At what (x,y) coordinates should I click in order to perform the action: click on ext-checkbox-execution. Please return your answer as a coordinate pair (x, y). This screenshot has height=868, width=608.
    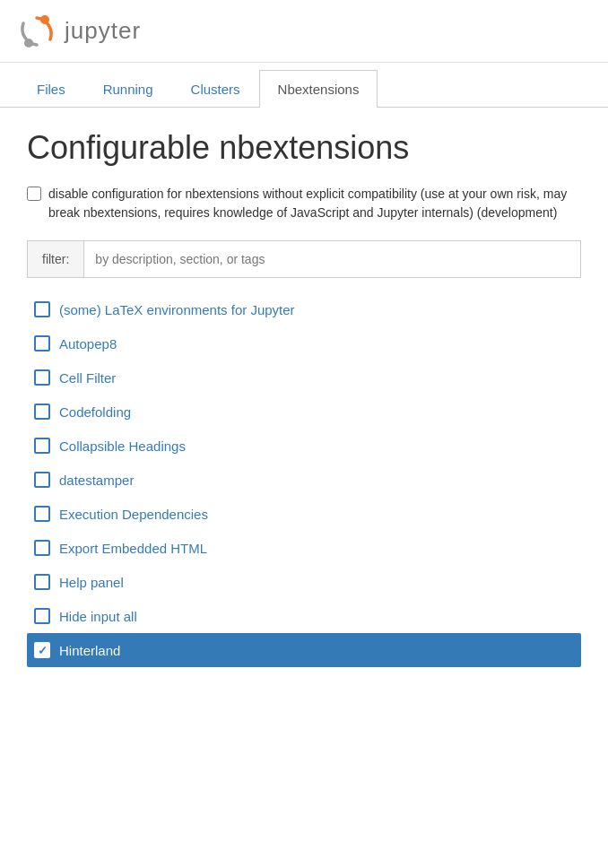
    Looking at the image, I should click on (42, 514).